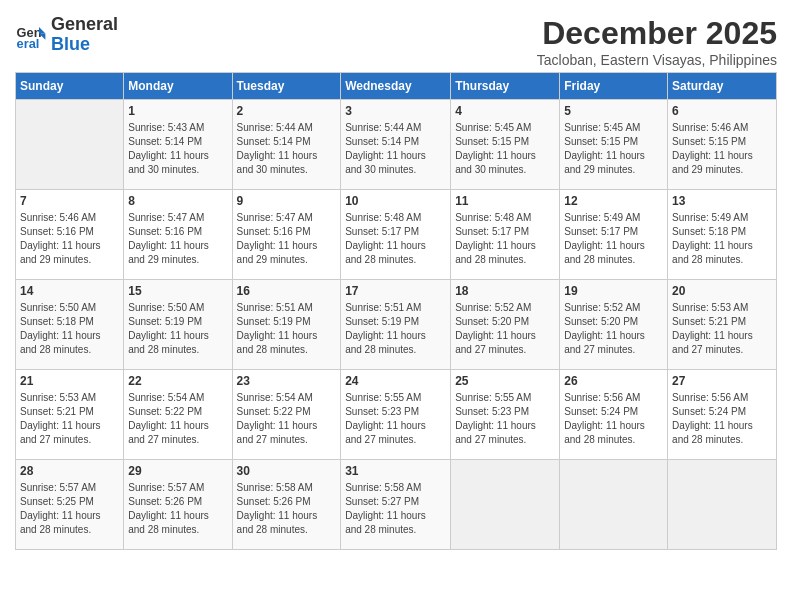 Image resolution: width=792 pixels, height=612 pixels. Describe the element at coordinates (396, 381) in the screenshot. I see `day-number: 24` at that location.